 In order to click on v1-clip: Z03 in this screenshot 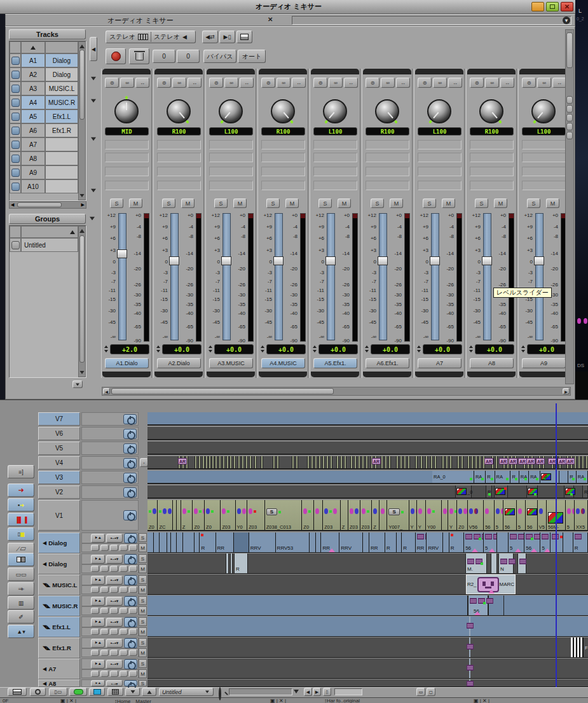, I will do `click(228, 515)`.